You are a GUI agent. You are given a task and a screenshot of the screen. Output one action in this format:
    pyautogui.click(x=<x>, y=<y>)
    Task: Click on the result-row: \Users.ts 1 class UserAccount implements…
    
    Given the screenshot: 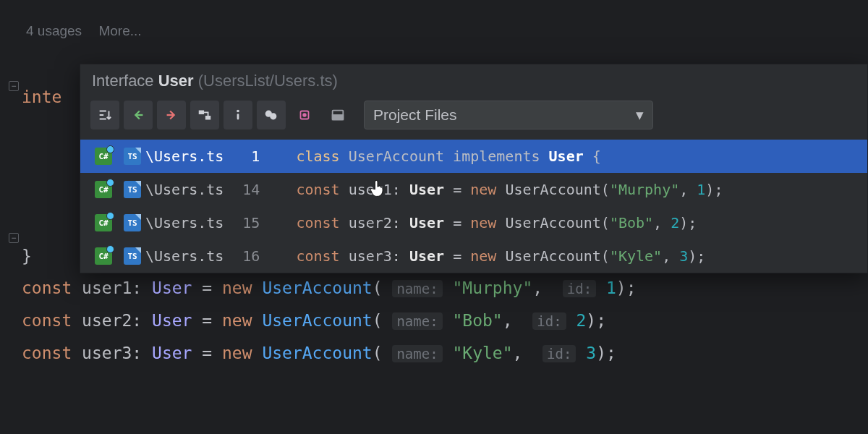 What is the action you would take?
    pyautogui.click(x=474, y=156)
    